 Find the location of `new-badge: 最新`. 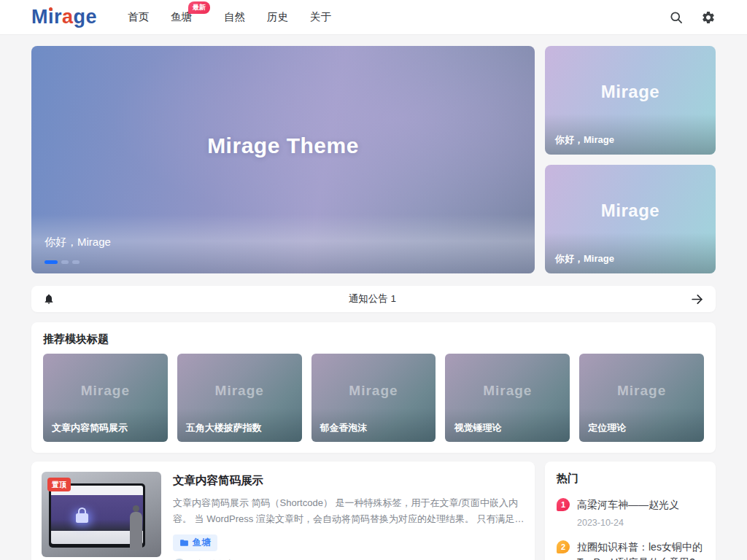

new-badge: 最新 is located at coordinates (199, 7).